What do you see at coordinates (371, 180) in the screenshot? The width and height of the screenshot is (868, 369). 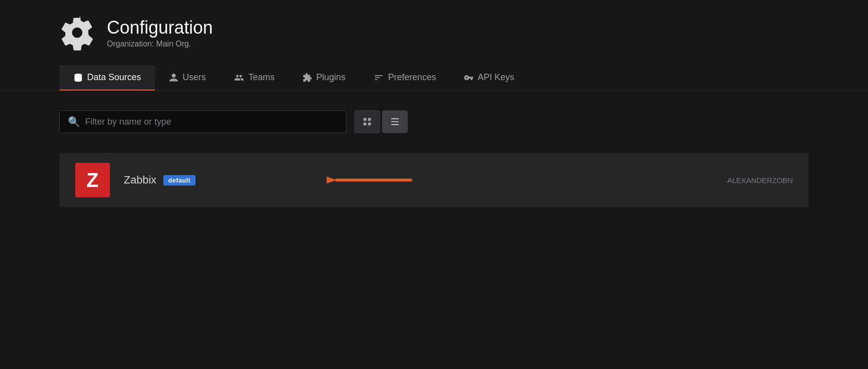 I see `arrow-svg` at bounding box center [371, 180].